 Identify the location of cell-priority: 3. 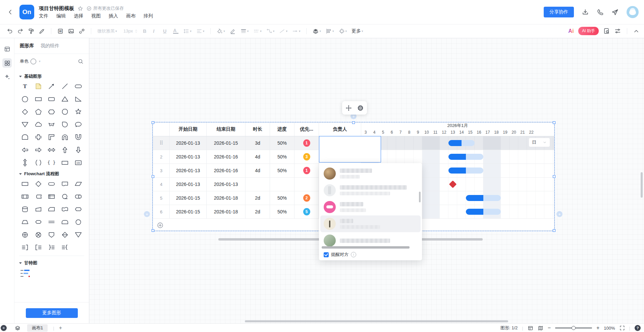
(307, 157).